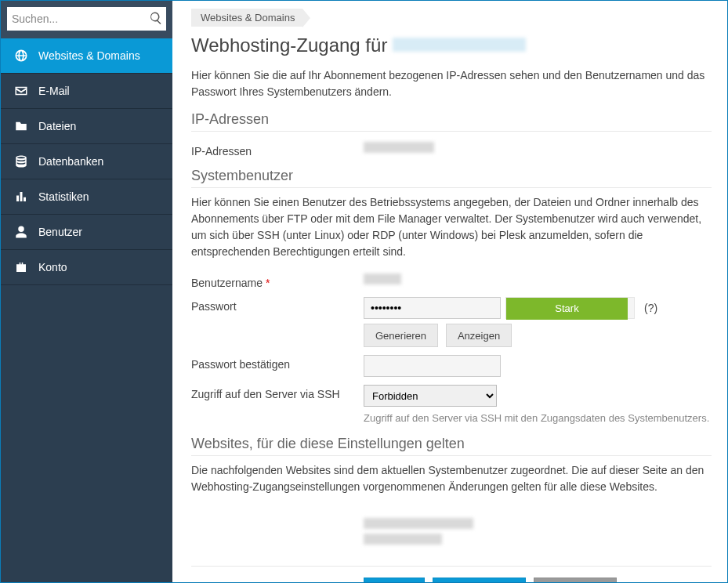  I want to click on row-password-confirm: Passwort bestätigen, so click(451, 366).